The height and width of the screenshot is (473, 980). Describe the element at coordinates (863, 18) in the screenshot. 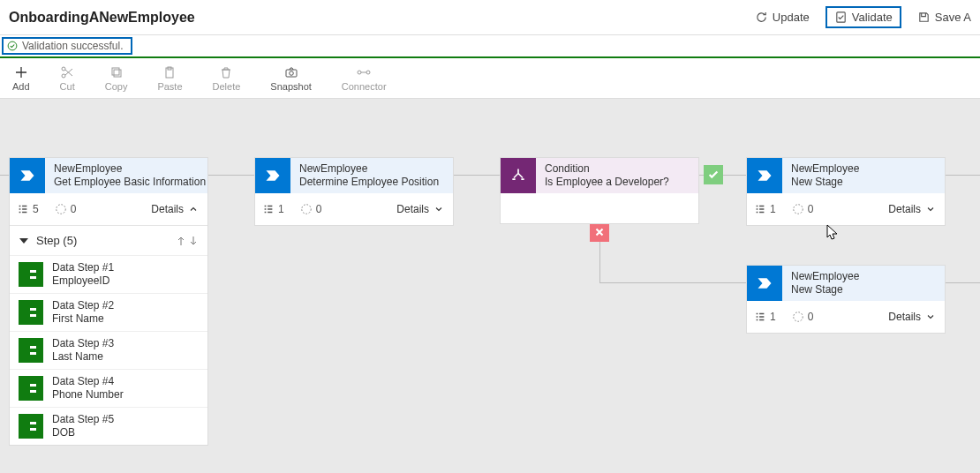

I see `header-actions: Update Validate Save A` at that location.